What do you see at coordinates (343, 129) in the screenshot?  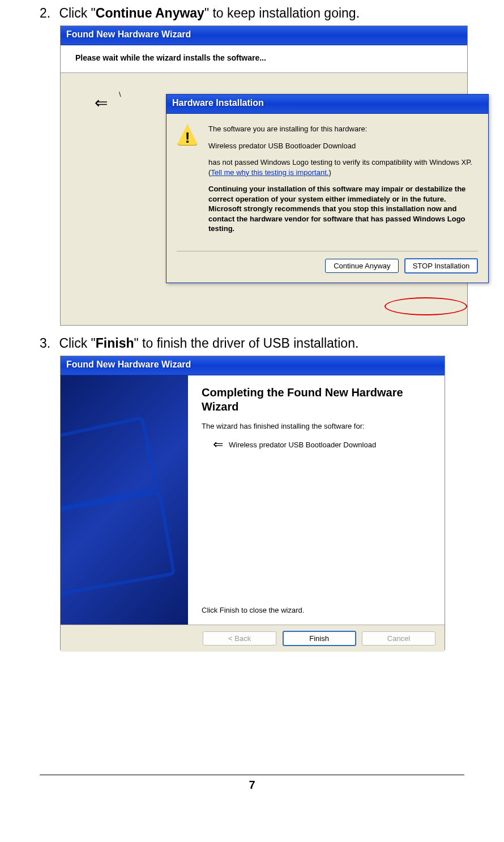 I see `hwdlg-line1: The software you are installing for this…` at bounding box center [343, 129].